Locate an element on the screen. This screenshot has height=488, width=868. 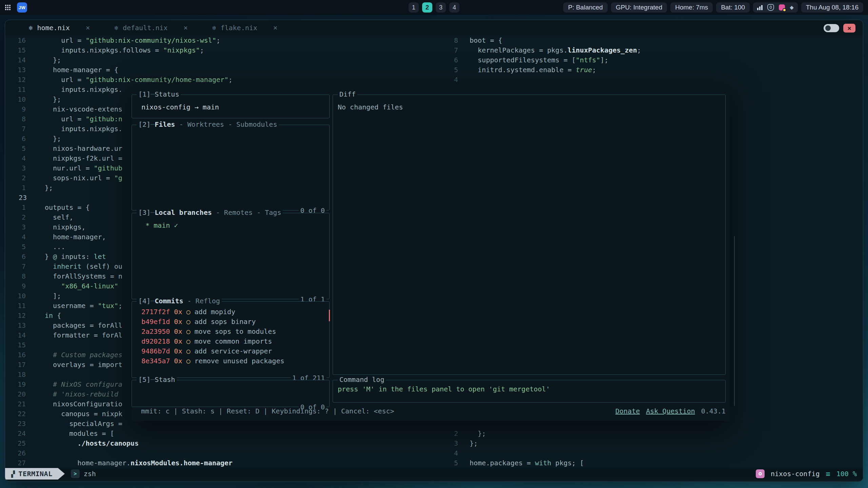
launcher-icon: JW is located at coordinates (22, 7).